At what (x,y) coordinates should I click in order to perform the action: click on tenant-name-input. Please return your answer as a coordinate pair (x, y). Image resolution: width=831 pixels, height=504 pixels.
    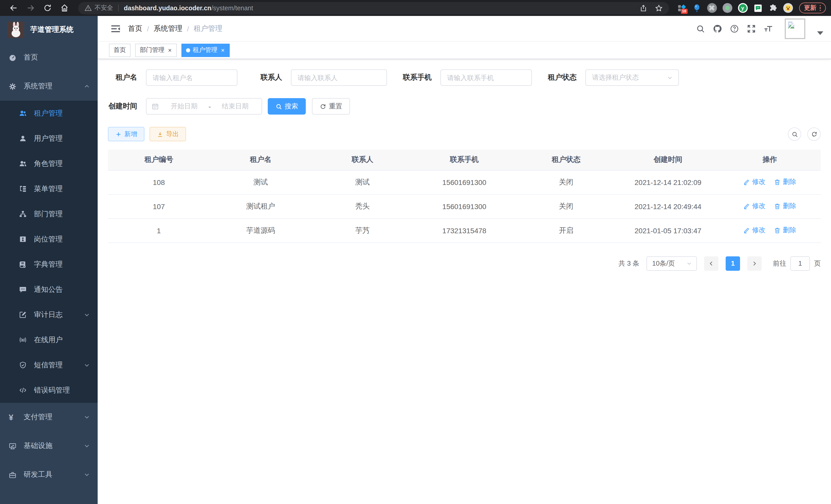
    Looking at the image, I should click on (192, 78).